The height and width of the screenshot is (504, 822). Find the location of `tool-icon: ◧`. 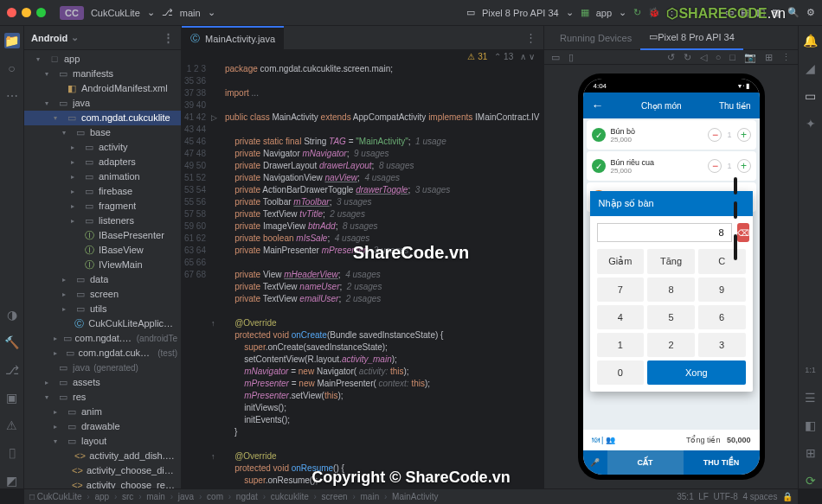

tool-icon: ◧ is located at coordinates (761, 12).